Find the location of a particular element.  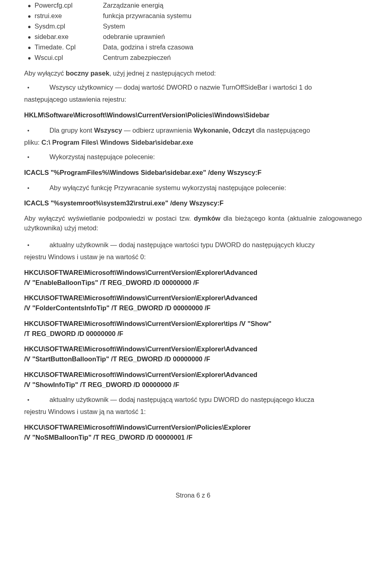

text: aktualny użytkownik — dodaj następujące … is located at coordinates (206, 245).